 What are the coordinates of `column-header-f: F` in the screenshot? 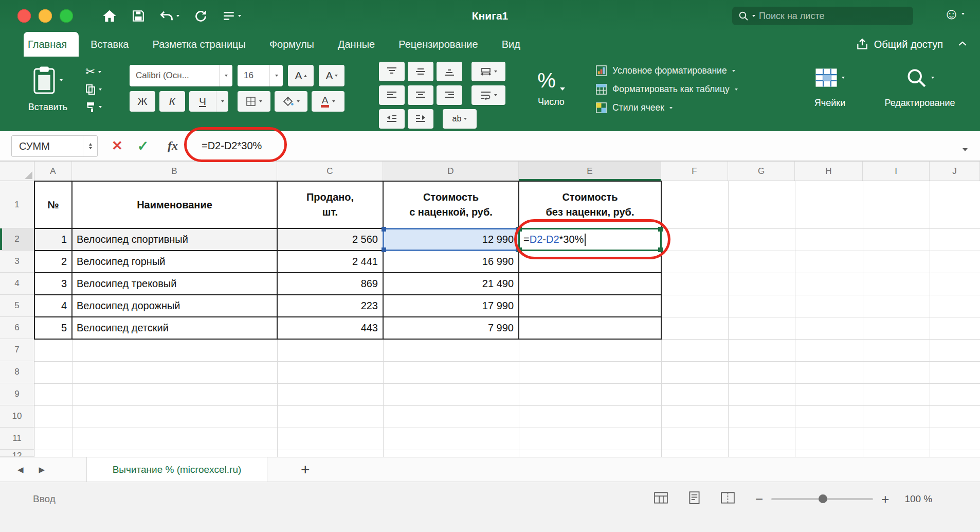 It's located at (695, 171).